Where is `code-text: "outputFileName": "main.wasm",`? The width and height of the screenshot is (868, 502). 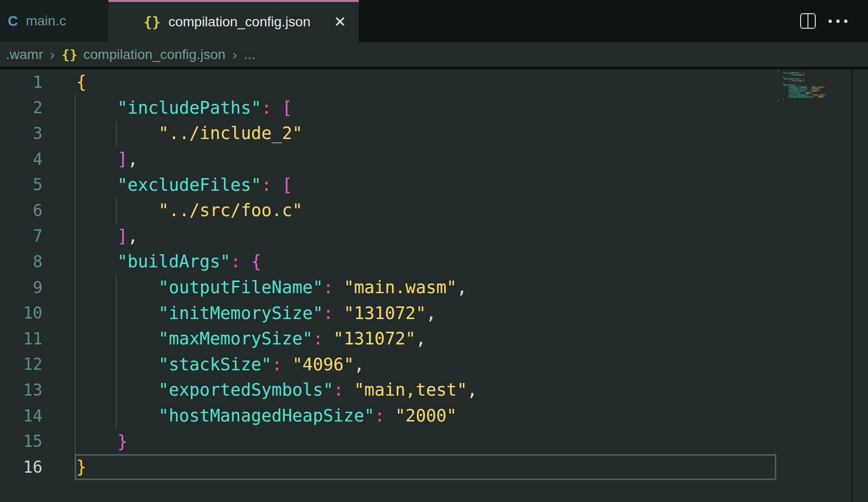
code-text: "outputFileName": "main.wasm", is located at coordinates (255, 287).